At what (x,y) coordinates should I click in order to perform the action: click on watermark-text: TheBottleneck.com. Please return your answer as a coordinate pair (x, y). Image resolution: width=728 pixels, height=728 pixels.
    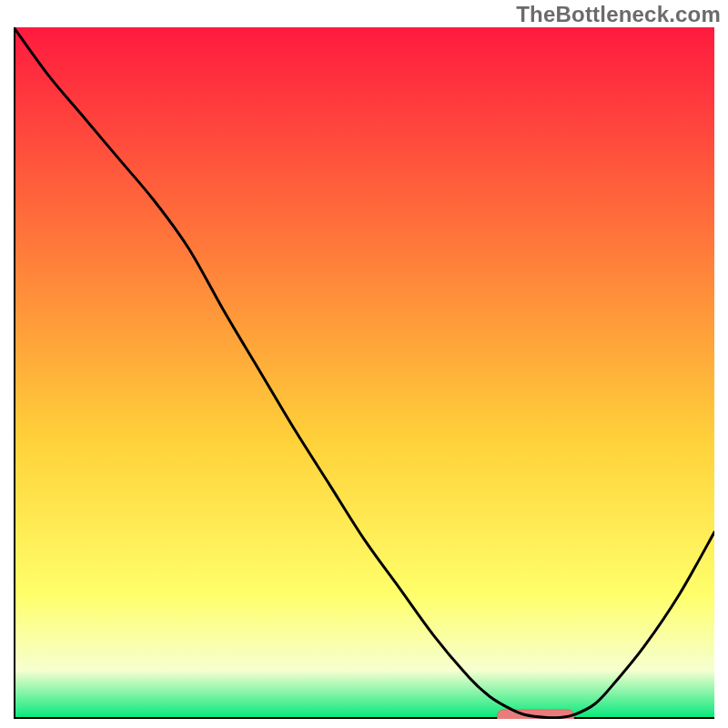
    Looking at the image, I should click on (619, 15).